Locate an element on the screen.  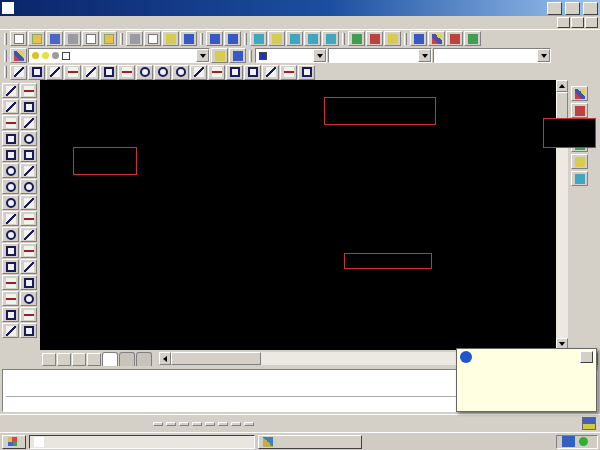
otrack-toggle is located at coordinates (223, 424).